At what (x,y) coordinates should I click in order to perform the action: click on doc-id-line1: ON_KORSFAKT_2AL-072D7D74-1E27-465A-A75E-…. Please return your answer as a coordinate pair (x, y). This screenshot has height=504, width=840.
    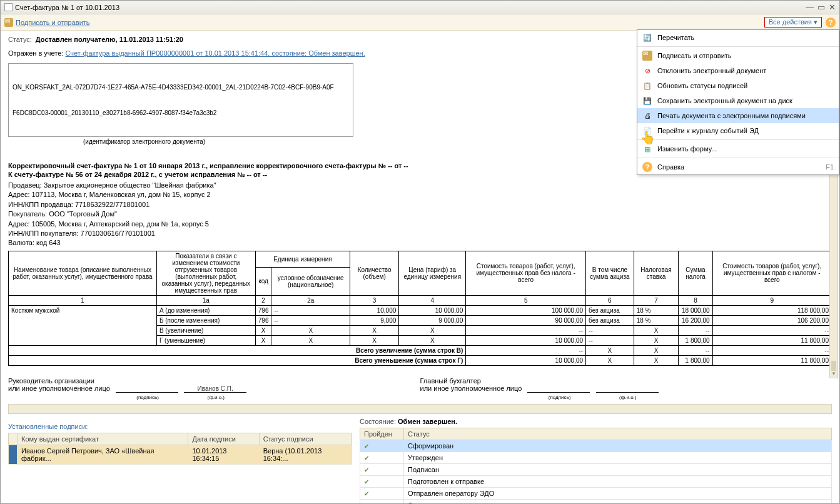
    Looking at the image, I should click on (181, 88).